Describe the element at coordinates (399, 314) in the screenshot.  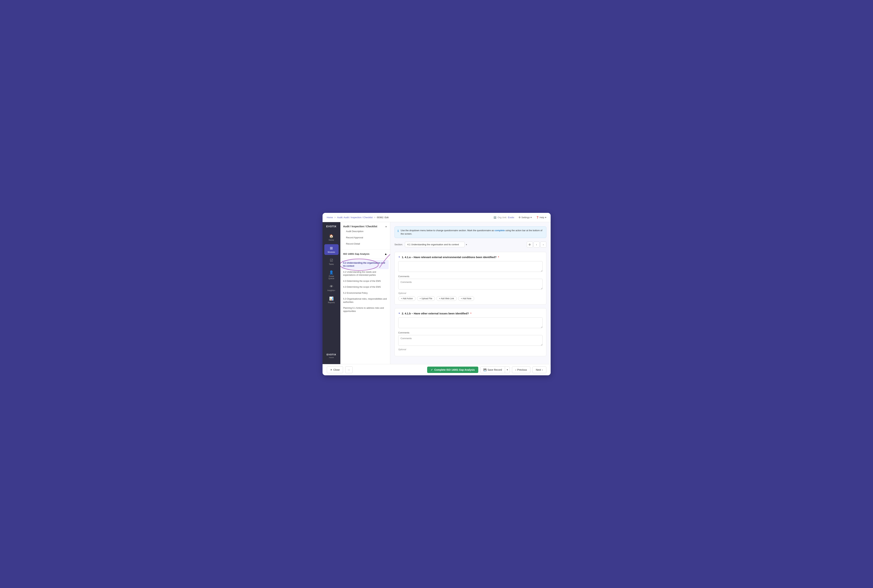
I see `question-2-toggle: ▼` at that location.